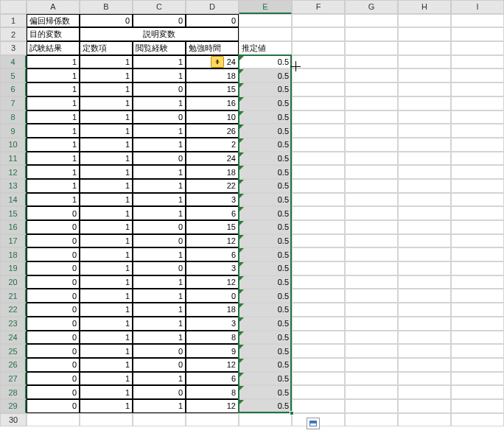 The width and height of the screenshot is (504, 436). Describe the element at coordinates (424, 159) in the screenshot. I see `cell-H11` at that location.